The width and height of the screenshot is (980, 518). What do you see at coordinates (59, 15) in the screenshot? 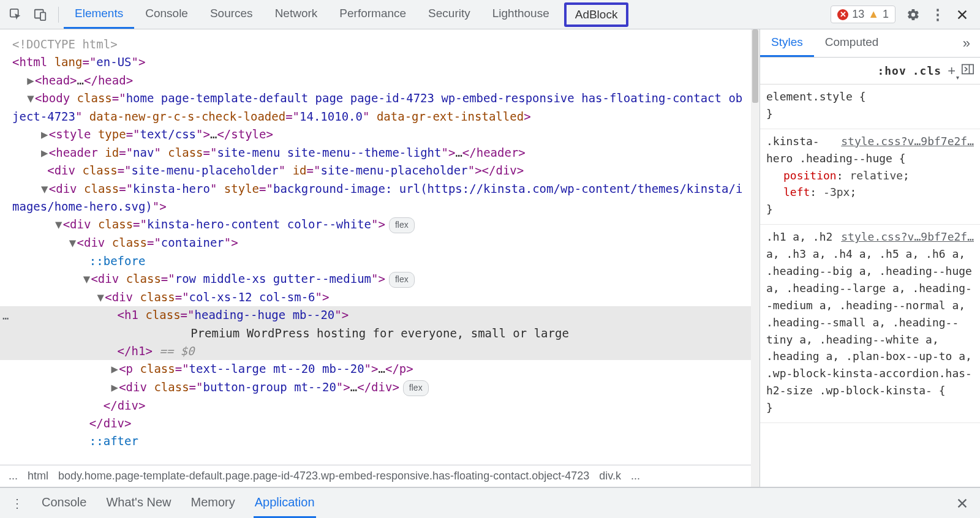
I see `toolbar-divider` at bounding box center [59, 15].